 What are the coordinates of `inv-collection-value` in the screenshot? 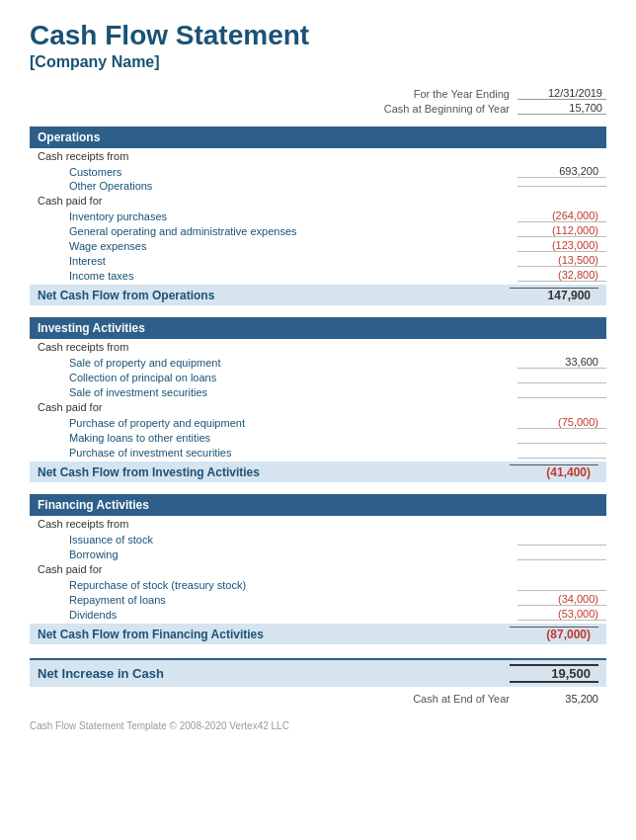 It's located at (562, 378).